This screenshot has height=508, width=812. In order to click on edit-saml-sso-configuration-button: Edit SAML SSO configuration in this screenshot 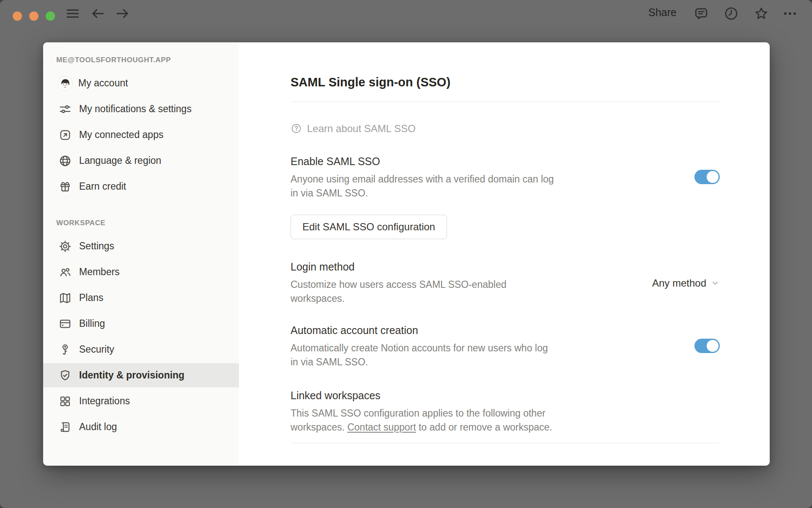, I will do `click(369, 227)`.